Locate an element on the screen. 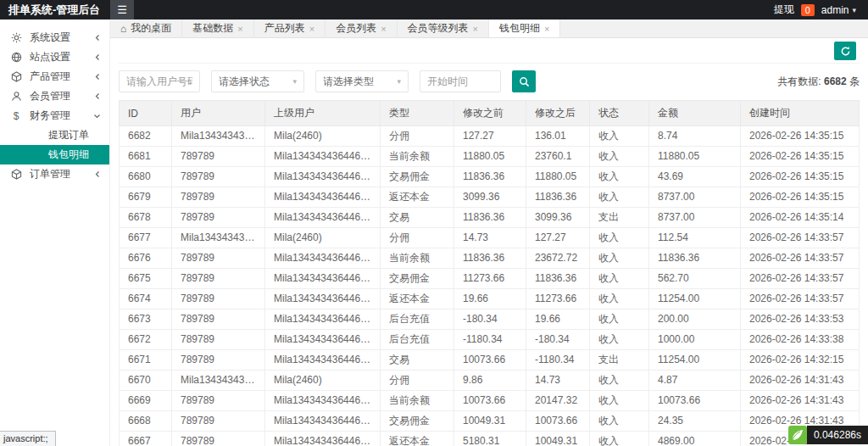  table-cell: 交易 is located at coordinates (417, 218).